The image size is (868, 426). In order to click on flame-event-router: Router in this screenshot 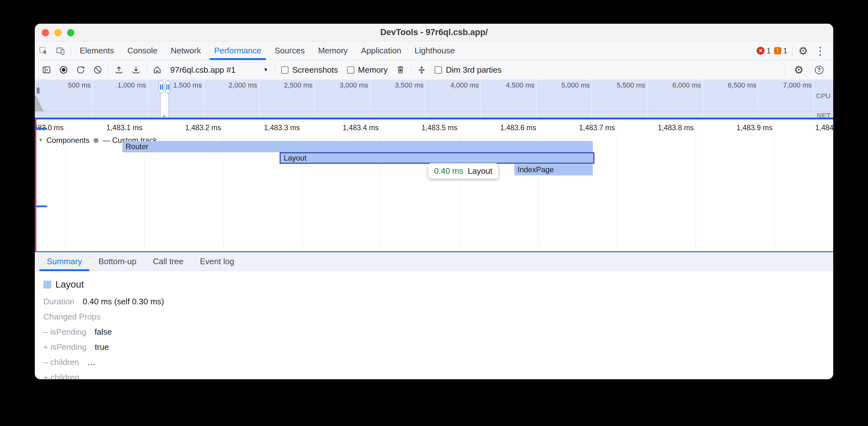, I will do `click(358, 147)`.